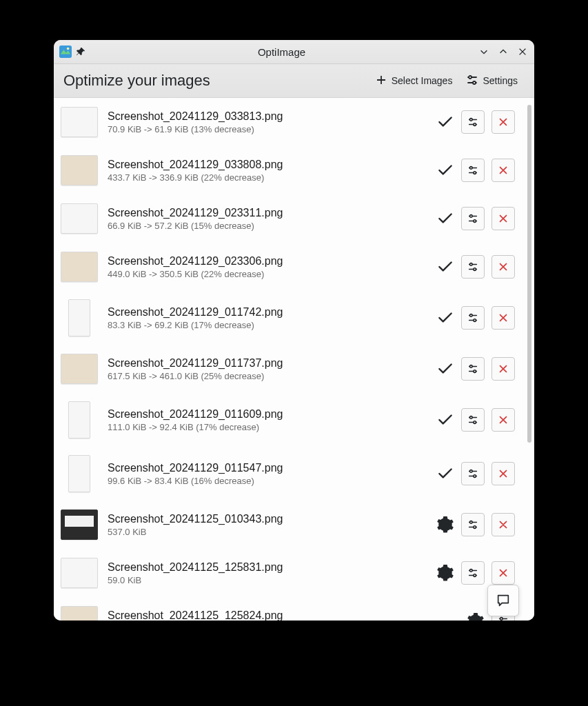 The image size is (588, 706). What do you see at coordinates (267, 268) in the screenshot?
I see `file-info: Screenshot_20241129_023306.png449.0 KiB …` at bounding box center [267, 268].